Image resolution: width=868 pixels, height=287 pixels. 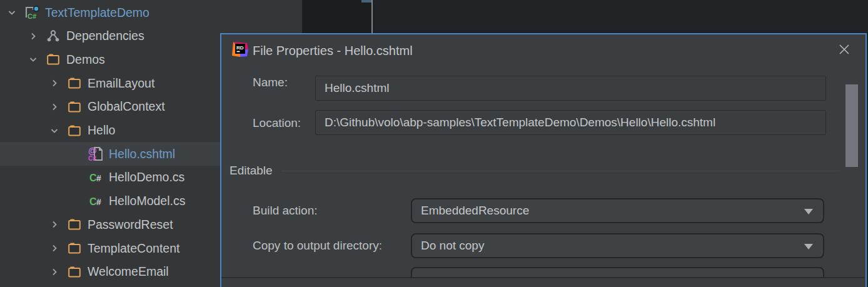 What do you see at coordinates (270, 83) in the screenshot?
I see `name-label: Name:` at bounding box center [270, 83].